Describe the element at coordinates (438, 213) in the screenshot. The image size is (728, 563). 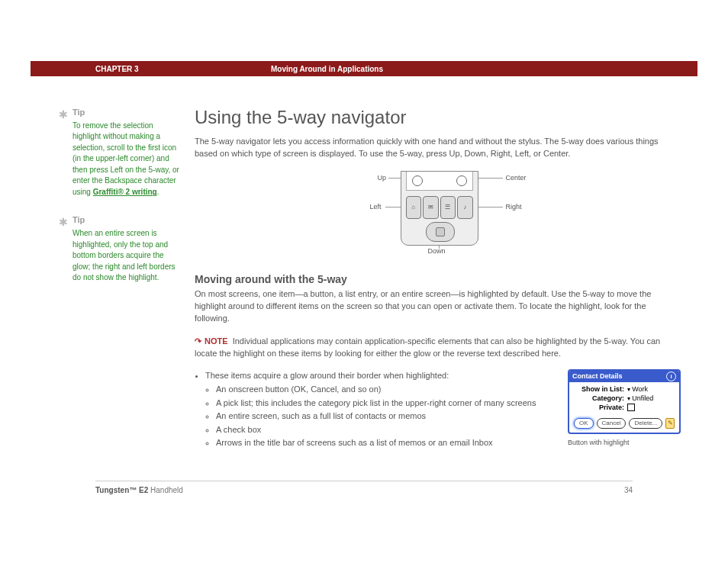
I see `navigator-diagram: Up Left Down Right Center` at that location.